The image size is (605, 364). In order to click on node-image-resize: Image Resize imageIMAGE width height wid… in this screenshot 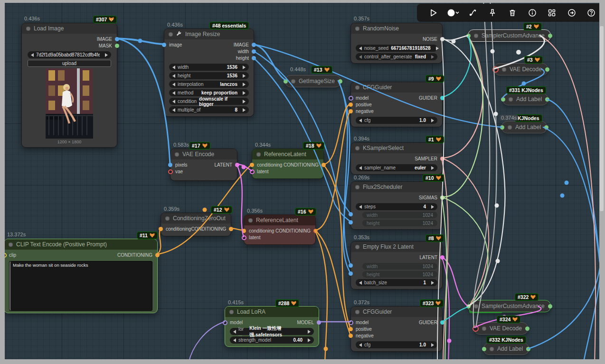, I will do `click(209, 73)`.